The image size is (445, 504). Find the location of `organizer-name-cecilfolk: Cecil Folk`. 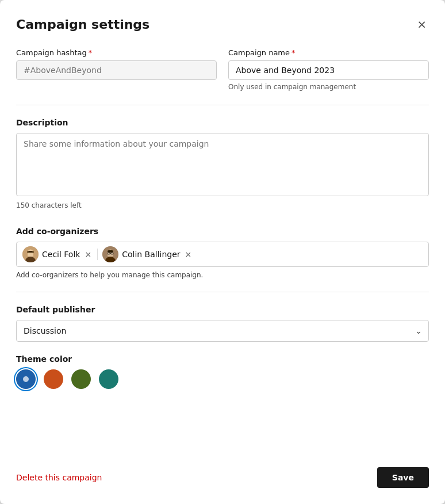

organizer-name-cecilfolk: Cecil Folk is located at coordinates (61, 254).